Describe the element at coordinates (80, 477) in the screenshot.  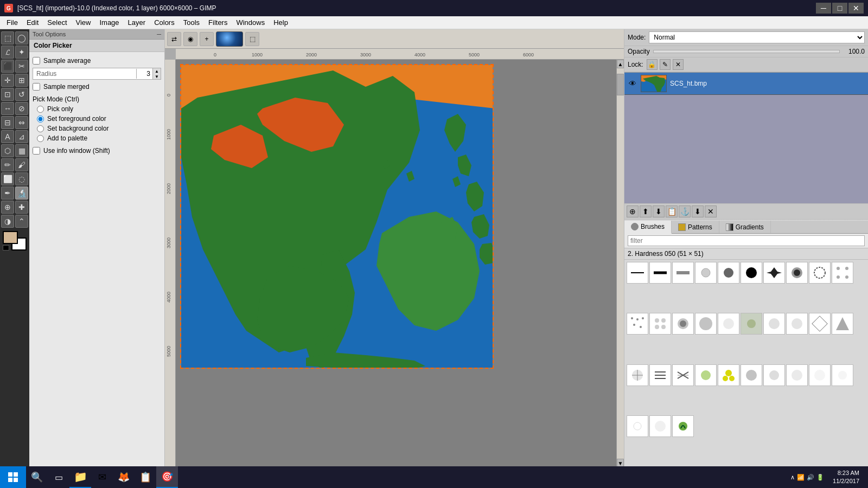
I see `file-explorer-taskbar-button: 📁` at that location.